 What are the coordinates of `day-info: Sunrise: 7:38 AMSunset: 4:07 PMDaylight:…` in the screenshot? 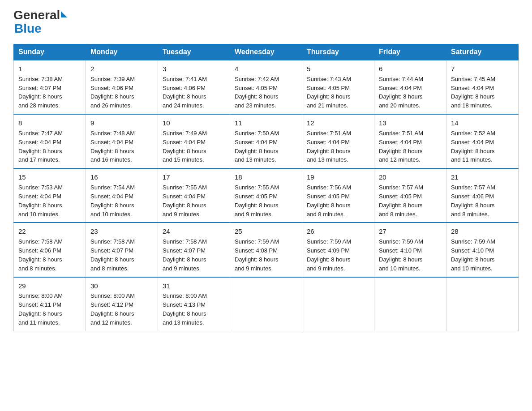 It's located at (40, 92).